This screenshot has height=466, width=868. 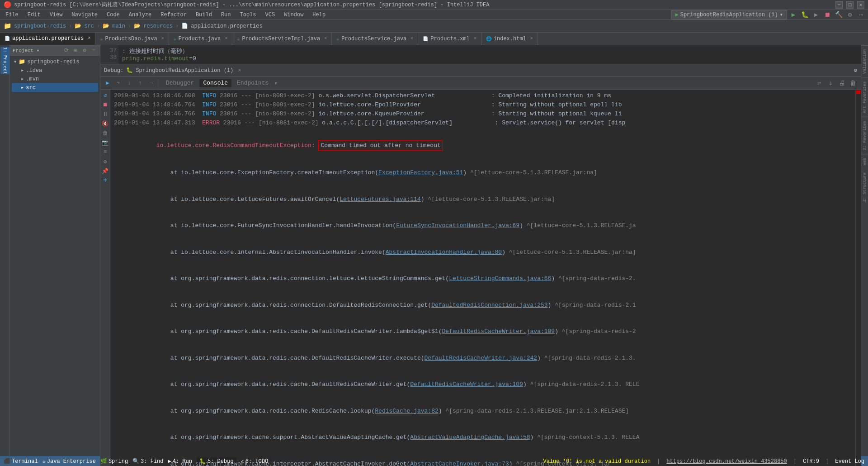 I want to click on stack-link-6: DefaultedRedisConnection.java:253, so click(x=489, y=305).